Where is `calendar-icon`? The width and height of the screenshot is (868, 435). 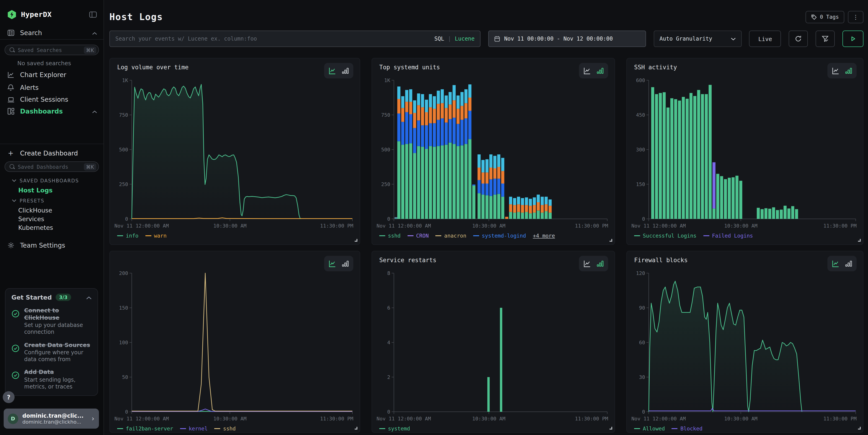 calendar-icon is located at coordinates (497, 39).